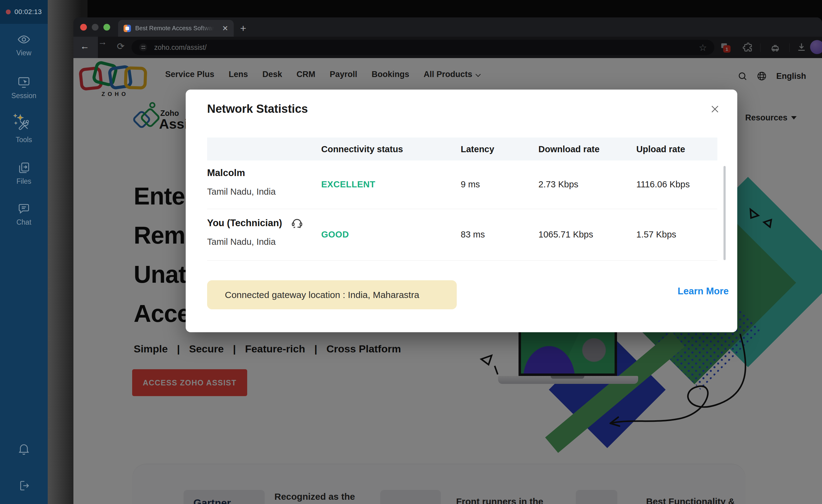  What do you see at coordinates (24, 53) in the screenshot?
I see `sidebar-item-label: View` at bounding box center [24, 53].